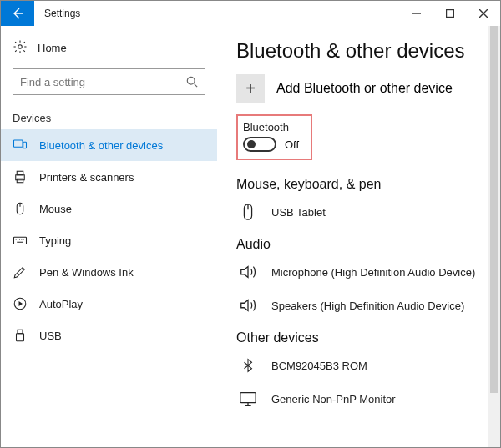 This screenshot has width=501, height=448. I want to click on group-title-mouse: Mouse, keyboard, & pen, so click(359, 184).